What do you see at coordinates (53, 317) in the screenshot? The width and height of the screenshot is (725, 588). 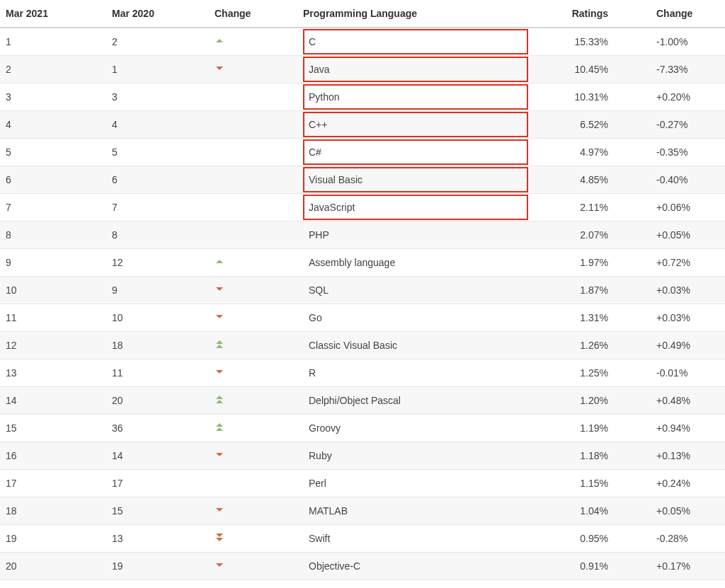 I see `cell-rank-now: 11` at bounding box center [53, 317].